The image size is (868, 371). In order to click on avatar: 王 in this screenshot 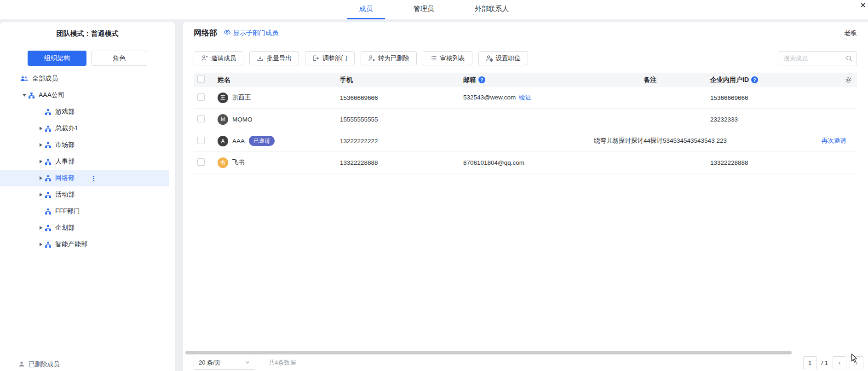, I will do `click(223, 98)`.